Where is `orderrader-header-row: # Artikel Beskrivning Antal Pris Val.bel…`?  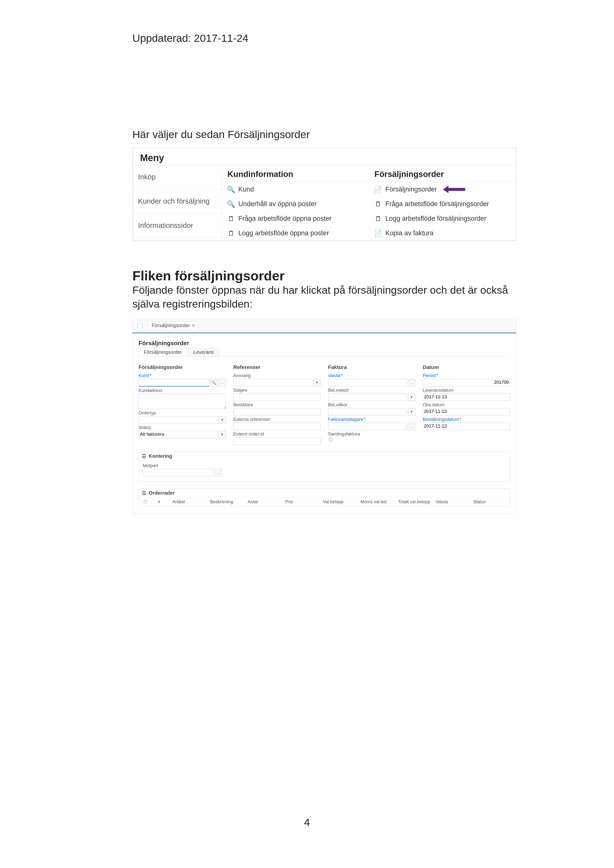
orderrader-header-row: # Artikel Beskrivning Antal Pris Val.bel… is located at coordinates (324, 502).